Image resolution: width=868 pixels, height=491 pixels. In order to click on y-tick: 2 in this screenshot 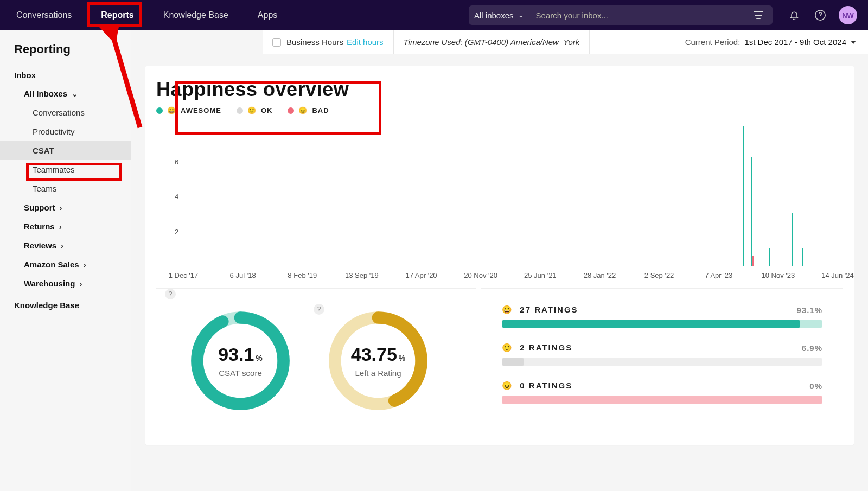, I will do `click(177, 231)`.